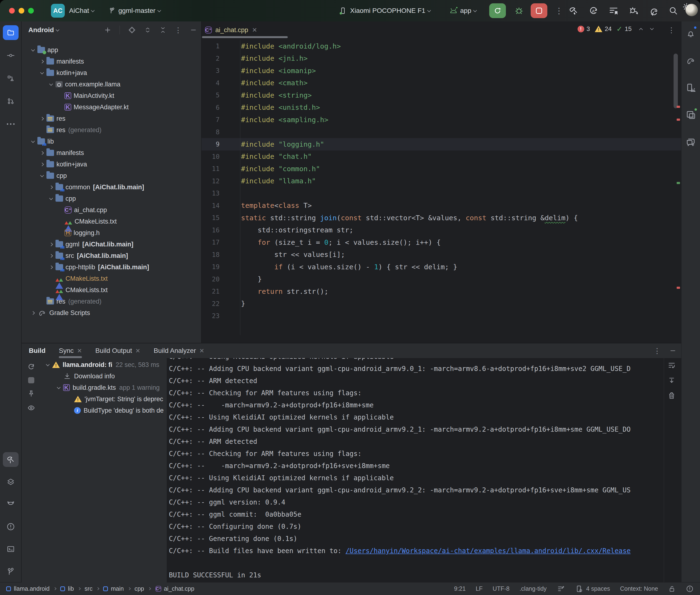  What do you see at coordinates (139, 589) in the screenshot?
I see `breadcrumb-item: cpp` at bounding box center [139, 589].